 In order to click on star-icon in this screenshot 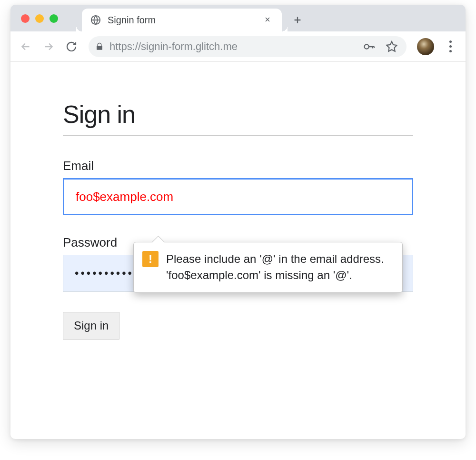, I will do `click(392, 47)`.